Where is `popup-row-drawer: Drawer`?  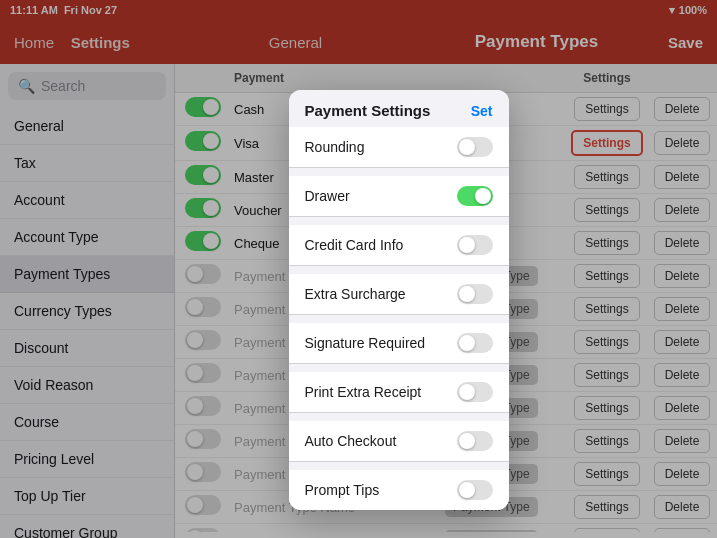 popup-row-drawer: Drawer is located at coordinates (399, 196).